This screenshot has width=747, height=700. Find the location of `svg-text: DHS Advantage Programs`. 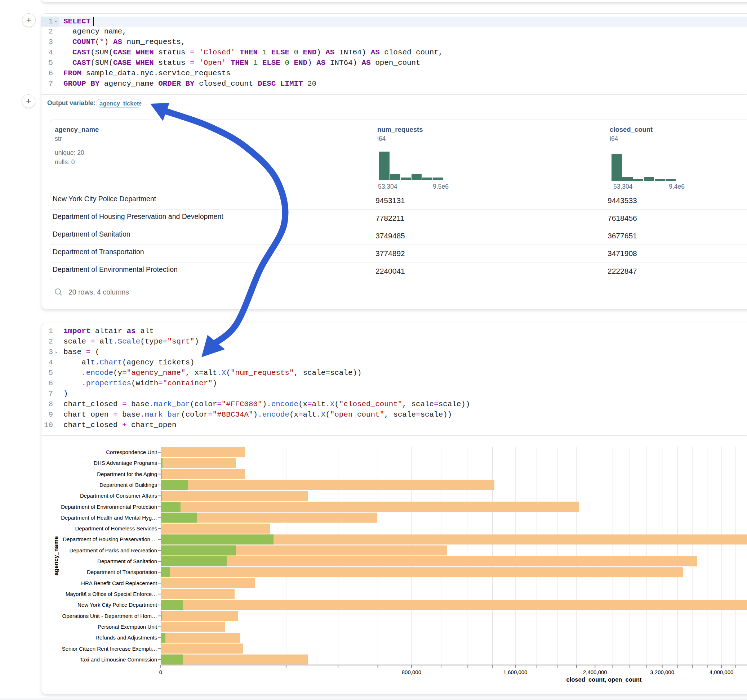

svg-text: DHS Advantage Programs is located at coordinates (126, 463).